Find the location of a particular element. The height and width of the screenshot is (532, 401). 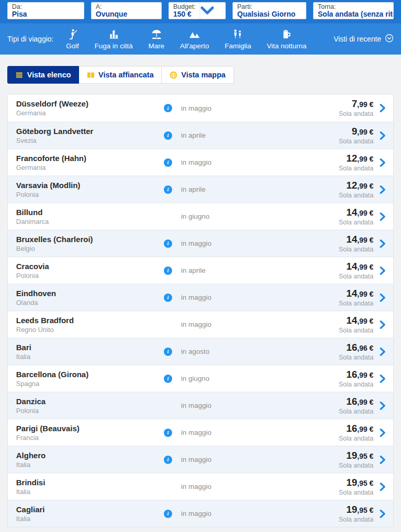

travel-month: in maggio is located at coordinates (223, 486).